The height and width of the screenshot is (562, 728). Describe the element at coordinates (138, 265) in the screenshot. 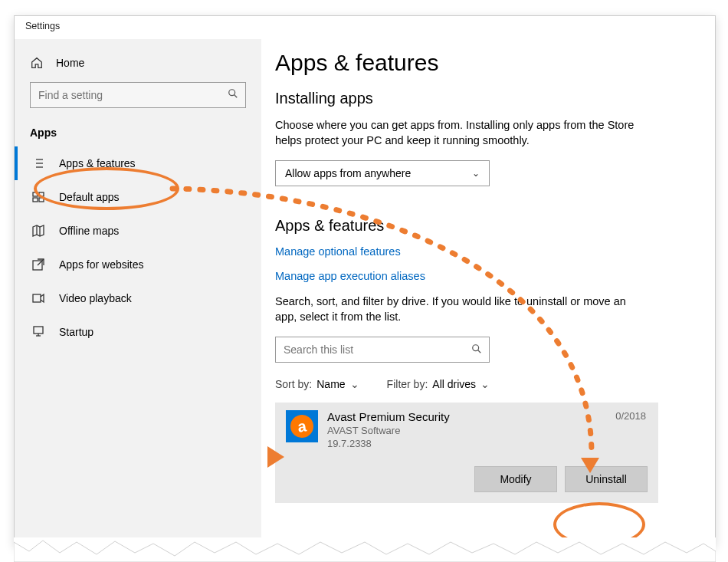

I see `sidebar-item-apps-websites: Apps for websites` at that location.